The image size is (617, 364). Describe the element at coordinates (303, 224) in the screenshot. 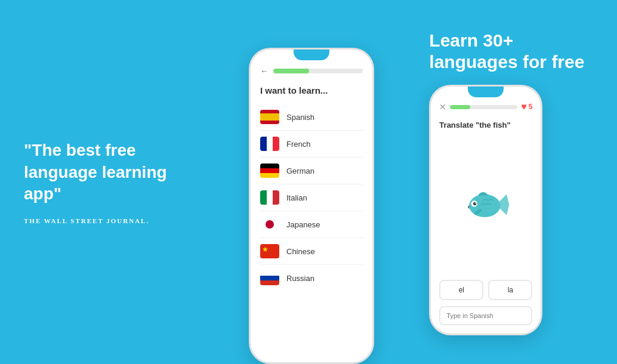

I see `language-name: Japanese` at that location.